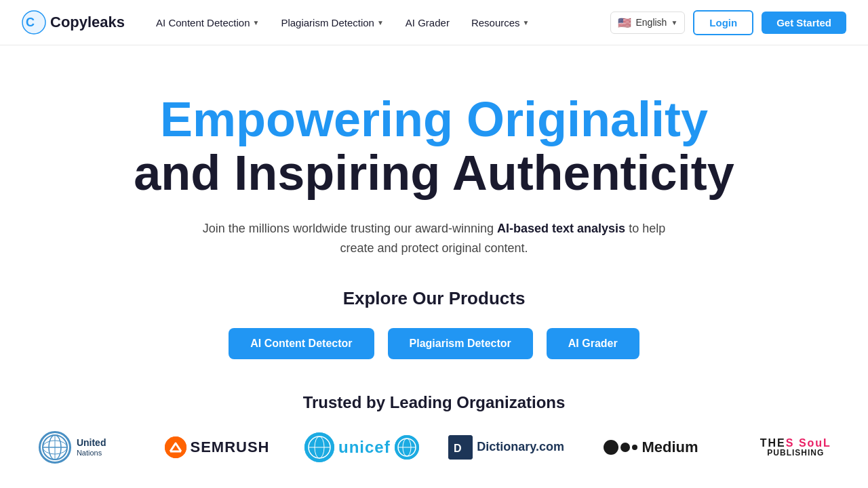  Describe the element at coordinates (804, 23) in the screenshot. I see `get-started-button: Get Started` at that location.